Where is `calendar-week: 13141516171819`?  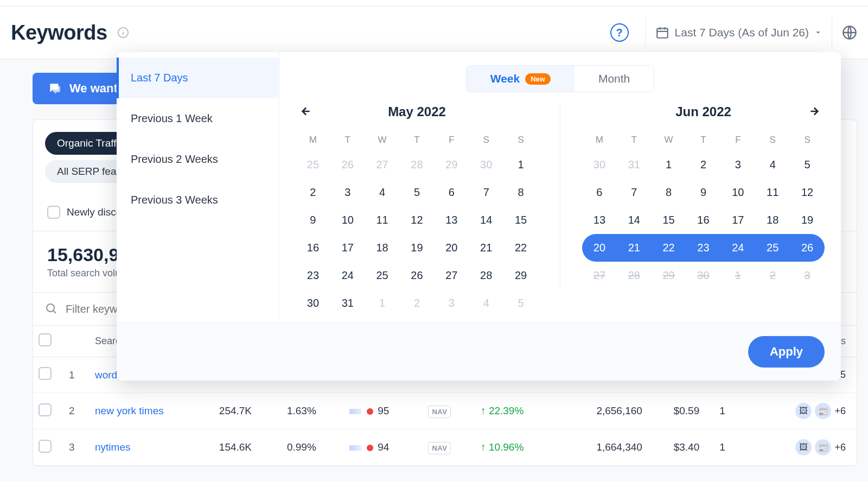 calendar-week: 13141516171819 is located at coordinates (703, 220).